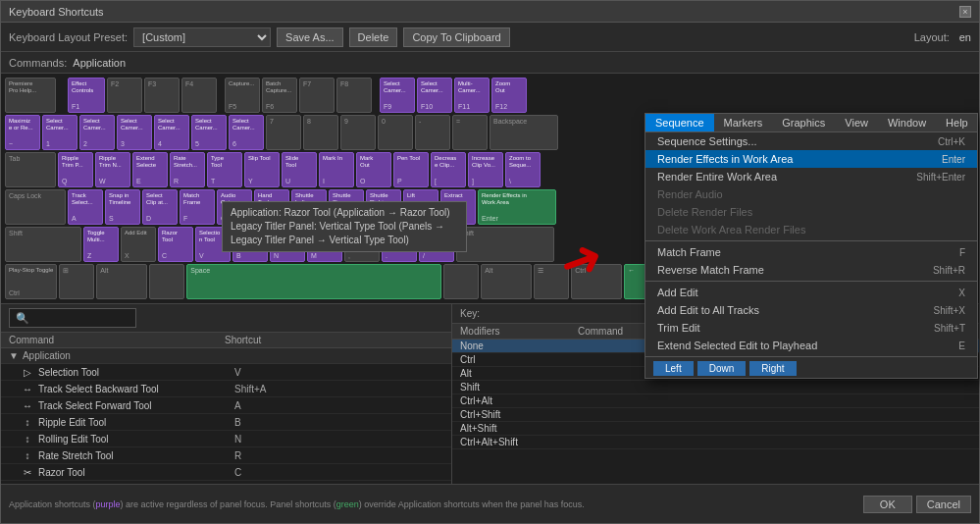 This screenshot has width=980, height=524. Describe the element at coordinates (160, 207) in the screenshot. I see `key-d: SelectClip at... D` at that location.